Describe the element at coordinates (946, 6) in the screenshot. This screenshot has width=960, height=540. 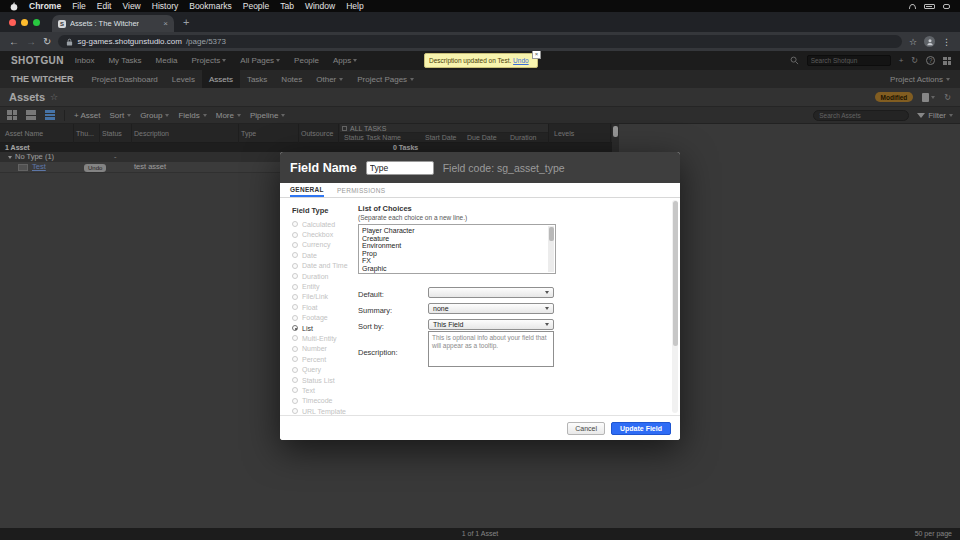
I see `control-center-icon` at that location.